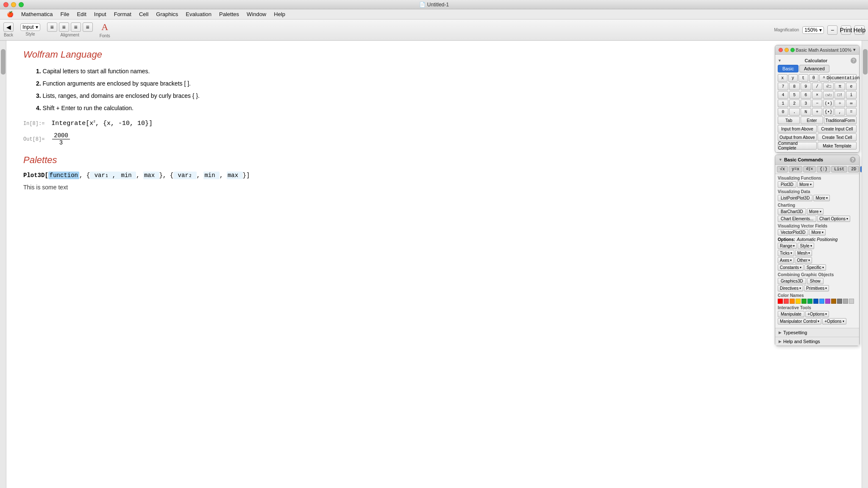 The height and width of the screenshot is (488, 868). What do you see at coordinates (64, 14) in the screenshot?
I see `menu-file: File` at bounding box center [64, 14].